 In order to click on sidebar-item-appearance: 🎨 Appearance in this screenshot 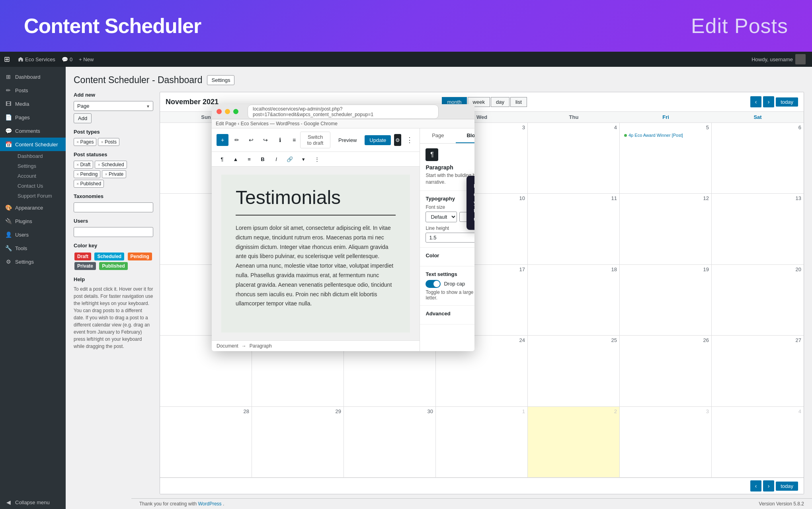, I will do `click(33, 208)`.